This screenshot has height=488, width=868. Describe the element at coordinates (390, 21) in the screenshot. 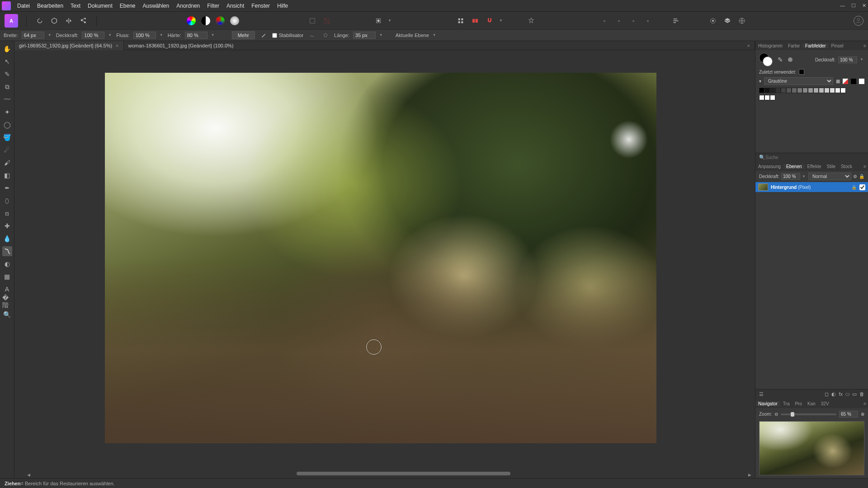

I see `quick-mask-dropdown: ▼` at that location.